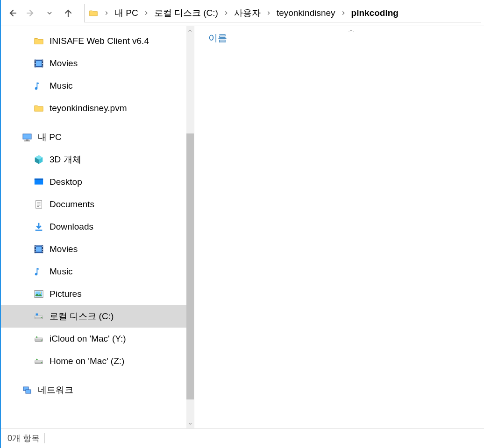 This screenshot has width=484, height=448. I want to click on tree-item-label: Pictures, so click(65, 294).